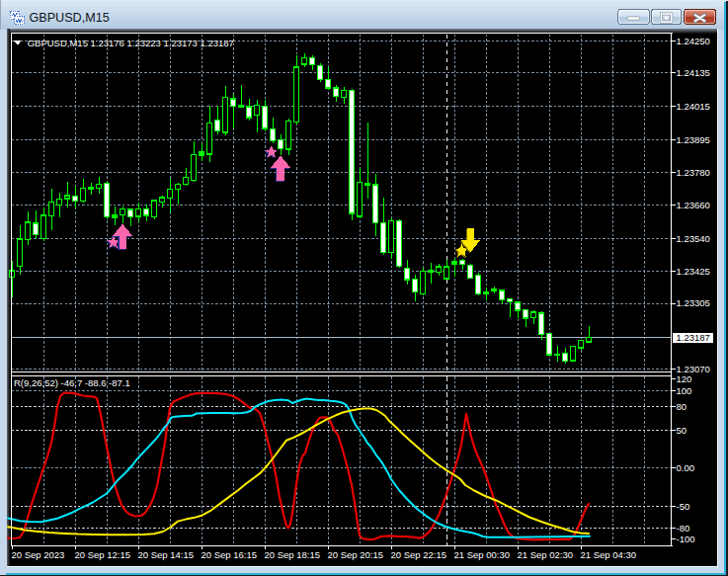  What do you see at coordinates (693, 107) in the screenshot?
I see `svg-text: 1.24015` at bounding box center [693, 107].